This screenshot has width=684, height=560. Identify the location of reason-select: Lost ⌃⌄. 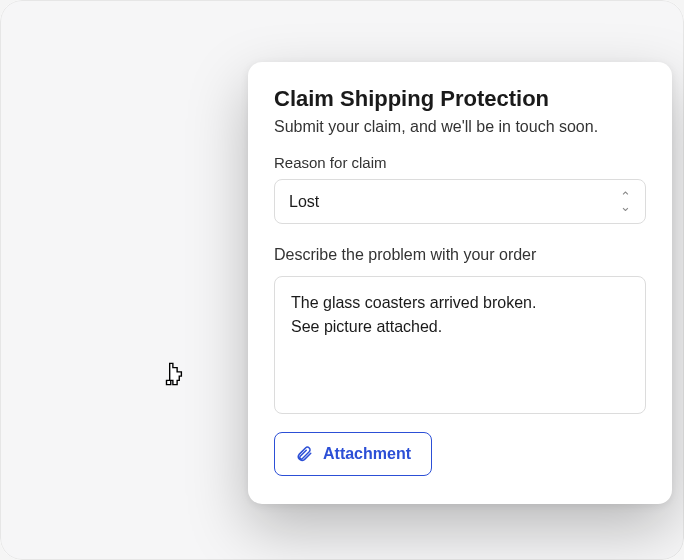
(460, 202).